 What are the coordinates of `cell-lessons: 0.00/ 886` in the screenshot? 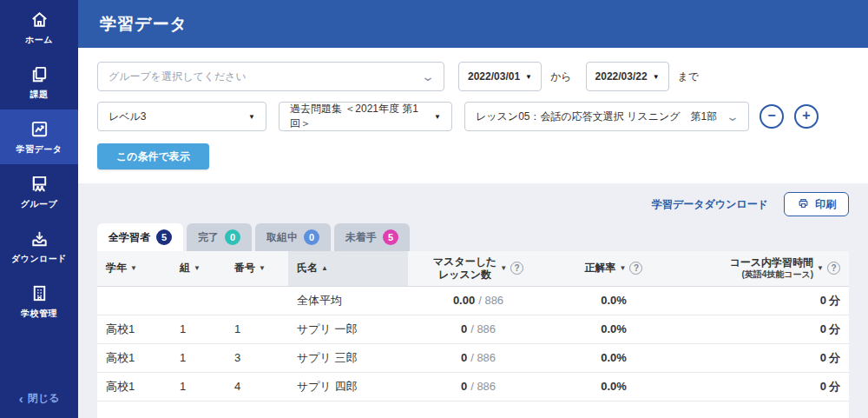 It's located at (478, 301).